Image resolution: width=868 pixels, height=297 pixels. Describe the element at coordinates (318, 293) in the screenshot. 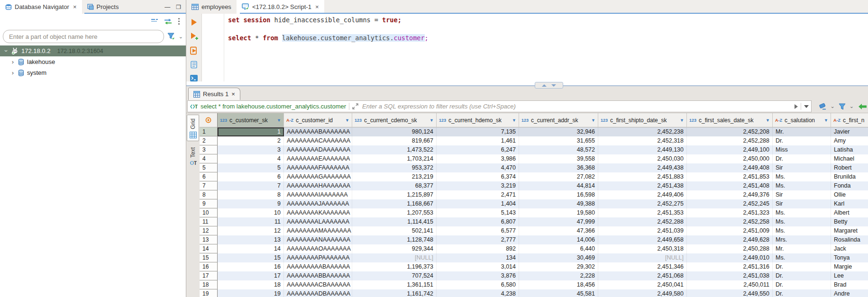

I see `grid-cell: AAAAAAAADBAAAAAA` at that location.